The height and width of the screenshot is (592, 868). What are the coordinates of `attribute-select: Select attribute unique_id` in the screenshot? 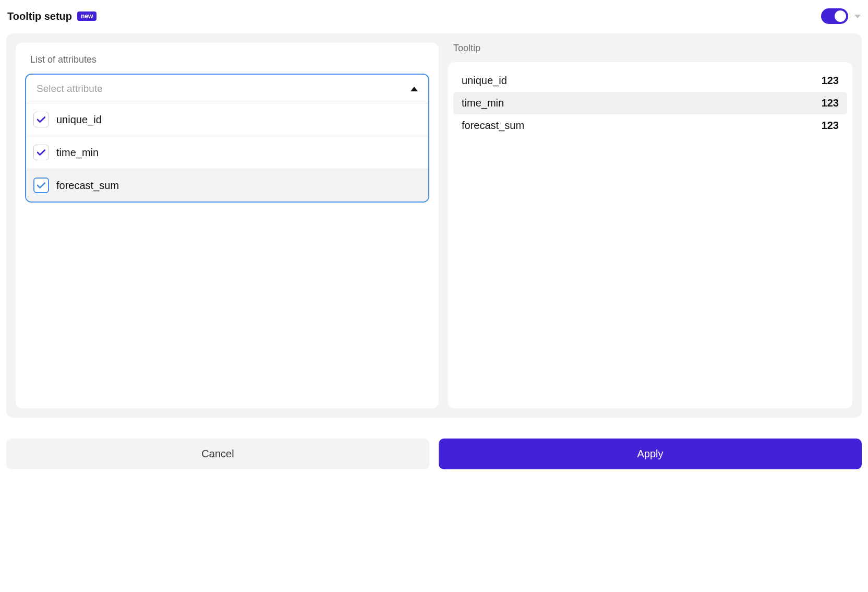 It's located at (227, 138).